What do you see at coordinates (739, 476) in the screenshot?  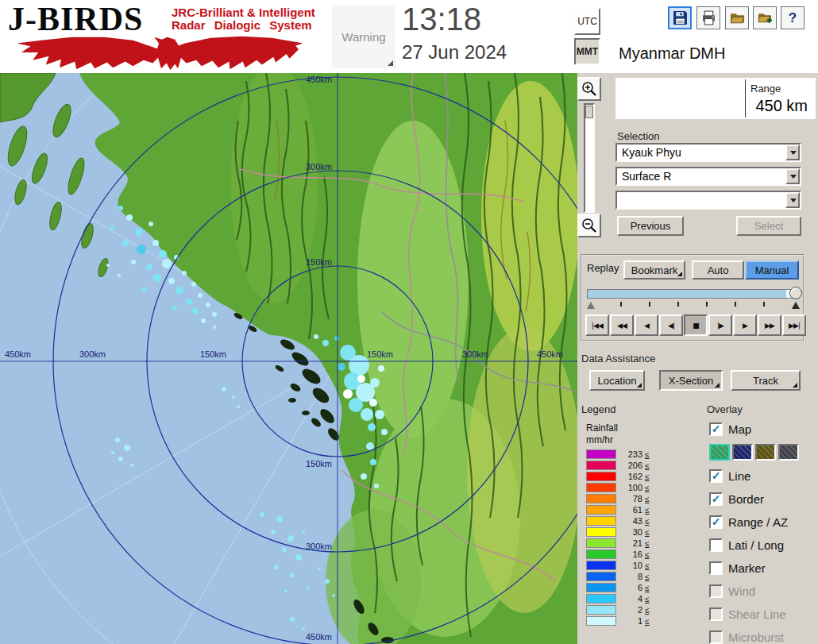 I see `overlay-item-label: Line` at bounding box center [739, 476].